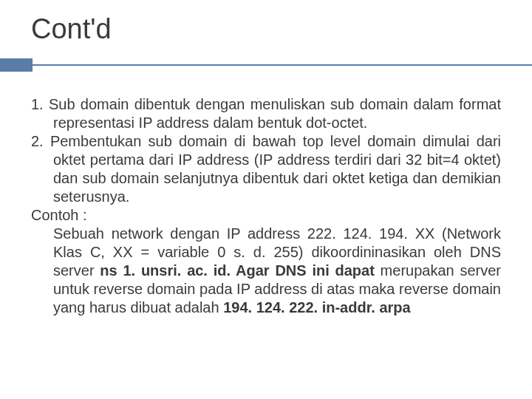  What do you see at coordinates (16, 65) in the screenshot?
I see `accent-block` at bounding box center [16, 65].